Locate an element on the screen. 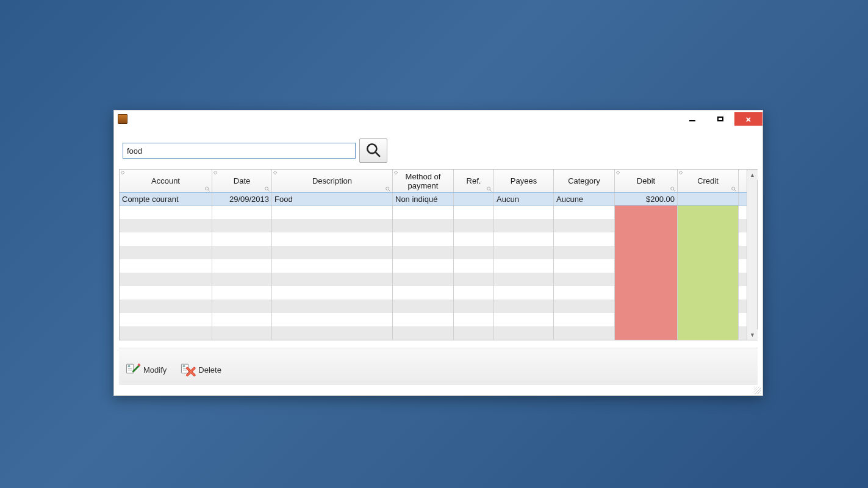 Image resolution: width=868 pixels, height=488 pixels. col-category: Category is located at coordinates (584, 181).